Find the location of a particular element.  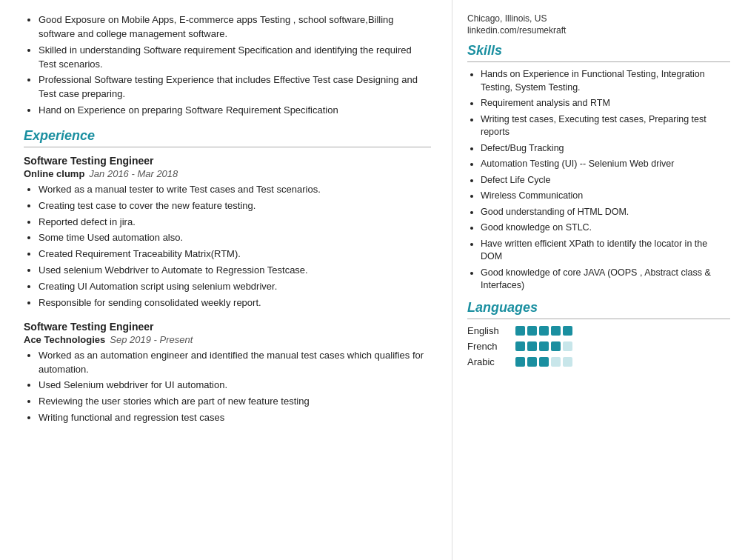

exp-bullet: Reviewing the user stories which are par… is located at coordinates (235, 401).